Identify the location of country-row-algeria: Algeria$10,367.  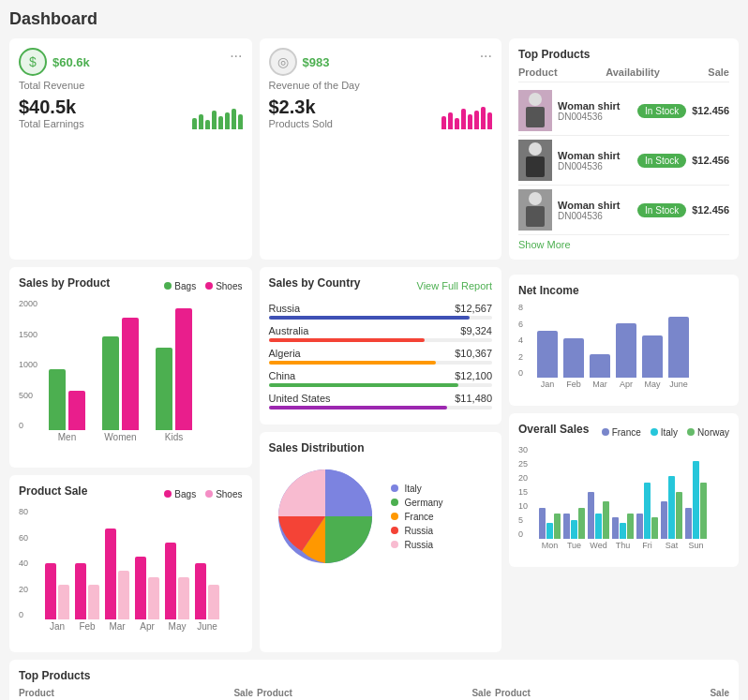
(381, 356).